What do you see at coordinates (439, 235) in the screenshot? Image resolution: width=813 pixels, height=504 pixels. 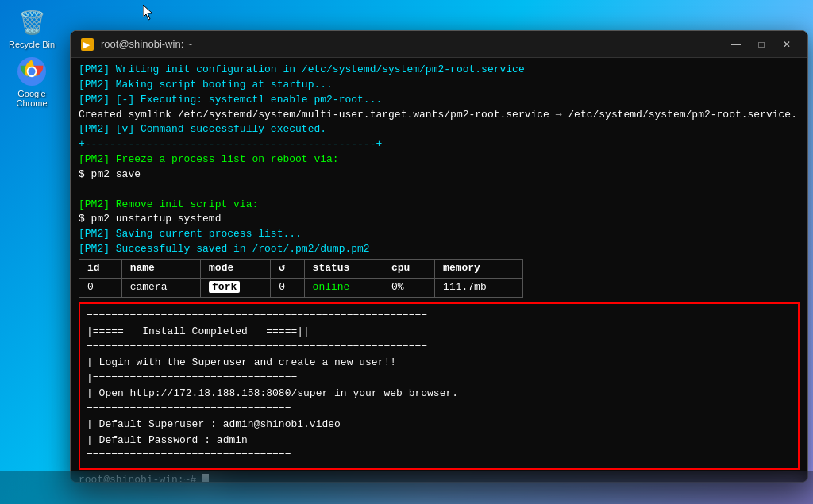 I see `output-line: [PM2] Saving current process list...` at bounding box center [439, 235].